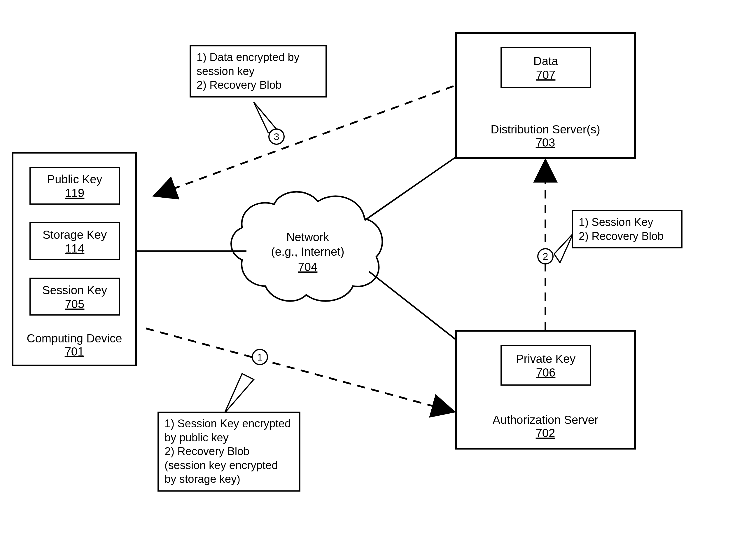 This screenshot has width=756, height=559. I want to click on network-ref: 704, so click(308, 267).